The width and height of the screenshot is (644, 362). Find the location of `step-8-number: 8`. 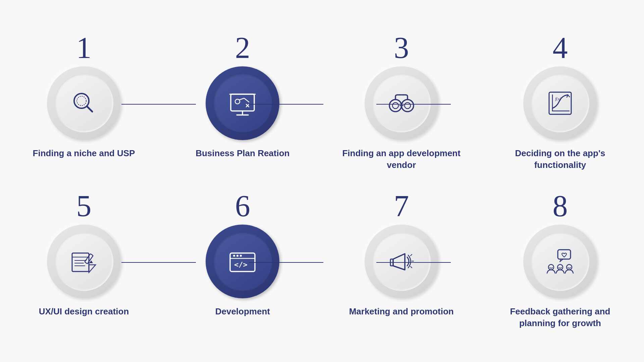

step-8-number: 8 is located at coordinates (560, 206).